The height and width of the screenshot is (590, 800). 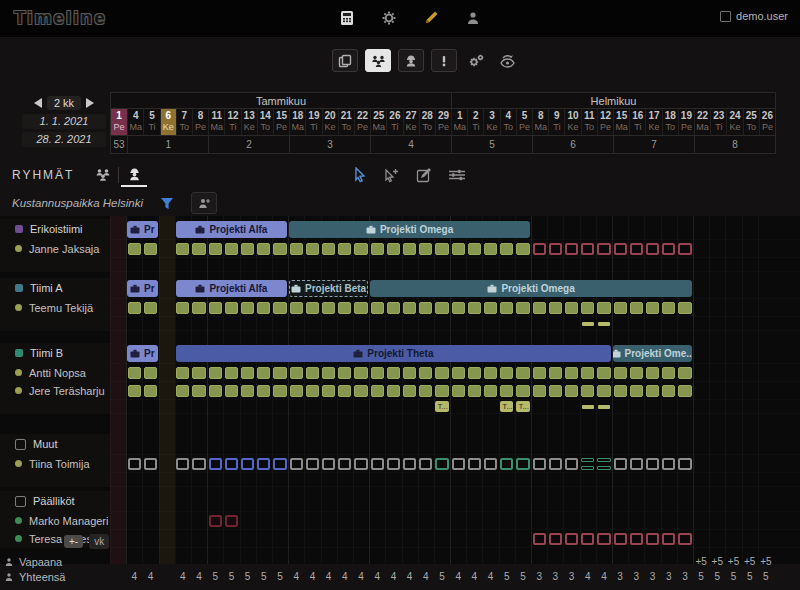 I want to click on project-bar: Projekti Beta, so click(x=328, y=288).